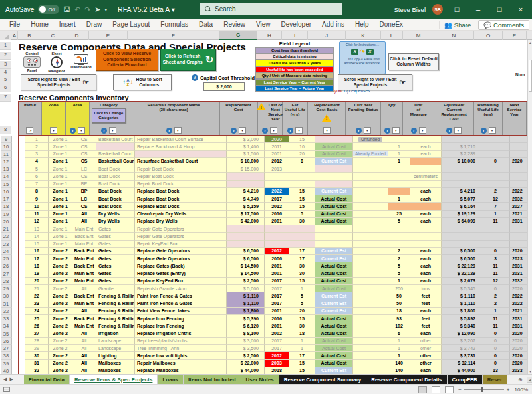 The image size is (532, 394). What do you see at coordinates (7, 214) in the screenshot?
I see `row-header: 19` at bounding box center [7, 214].